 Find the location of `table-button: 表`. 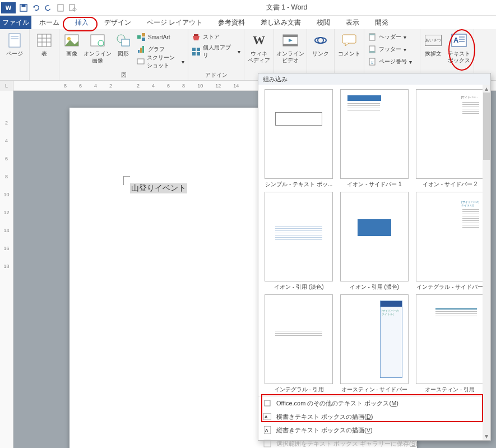

table-button: 表 is located at coordinates (44, 44).